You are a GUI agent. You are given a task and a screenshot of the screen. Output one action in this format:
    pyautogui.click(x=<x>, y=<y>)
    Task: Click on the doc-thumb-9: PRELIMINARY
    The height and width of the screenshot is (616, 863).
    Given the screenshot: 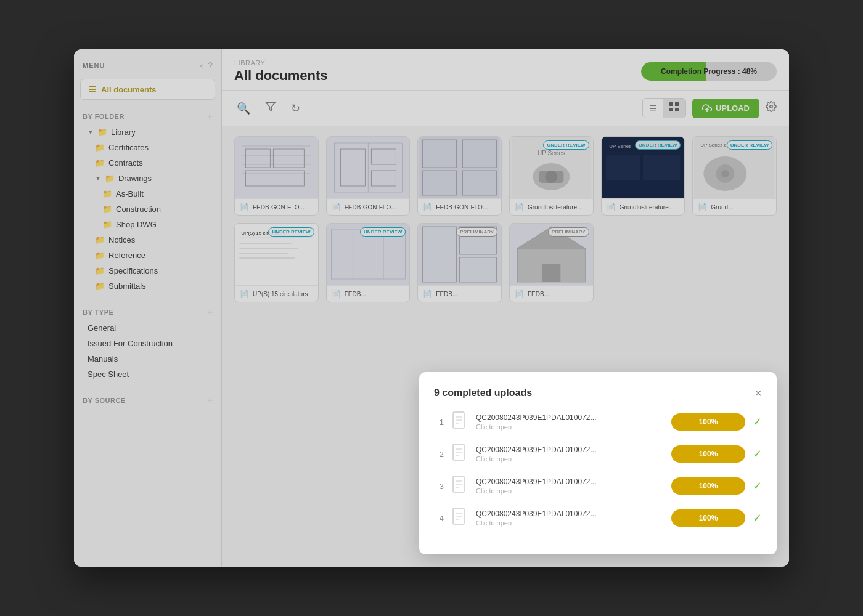 What is the action you would take?
    pyautogui.click(x=460, y=254)
    